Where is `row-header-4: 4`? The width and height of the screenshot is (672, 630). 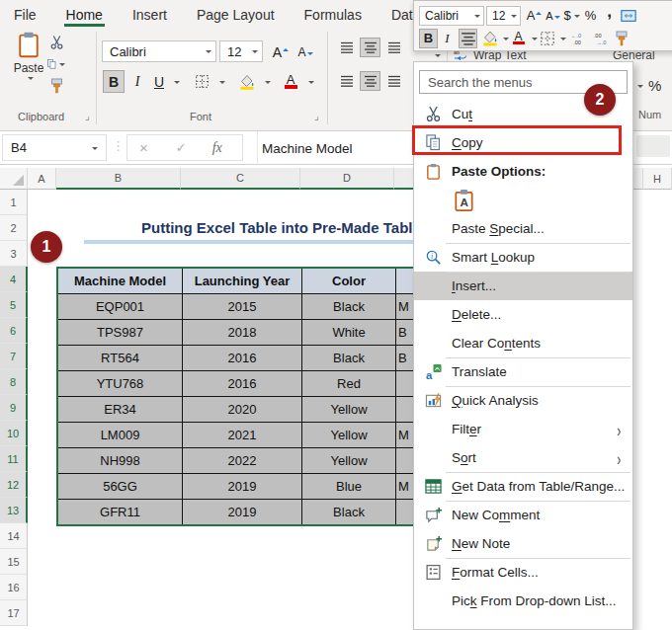
row-header-4: 4 is located at coordinates (14, 279).